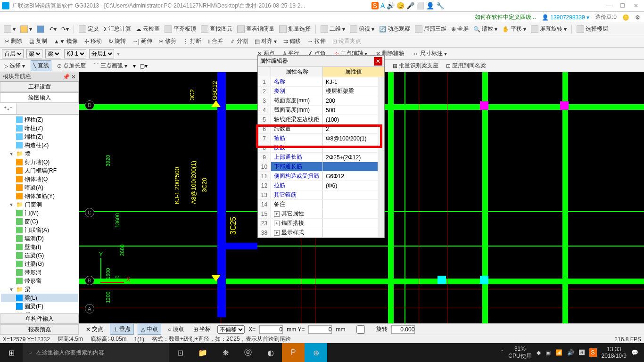 The width and height of the screenshot is (644, 362). I want to click on save-button, so click(41, 29).